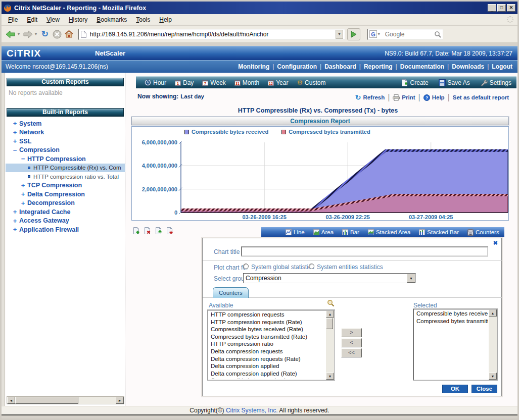 The image size is (519, 420). I want to click on home-button, so click(69, 34).